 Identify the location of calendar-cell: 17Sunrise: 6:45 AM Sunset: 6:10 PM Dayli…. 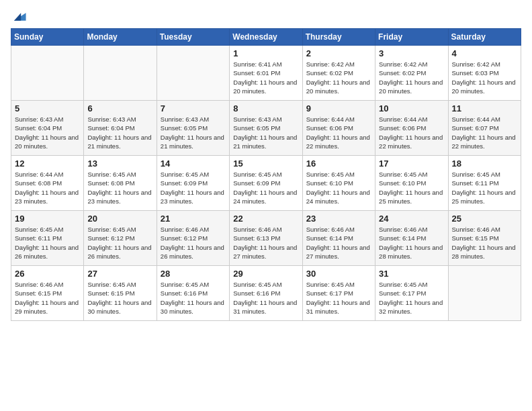
(412, 183).